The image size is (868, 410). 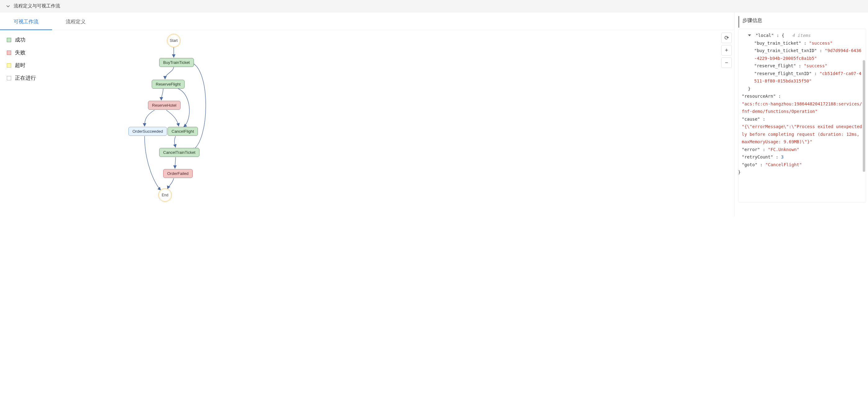 I want to click on swatch-success-icon, so click(x=9, y=40).